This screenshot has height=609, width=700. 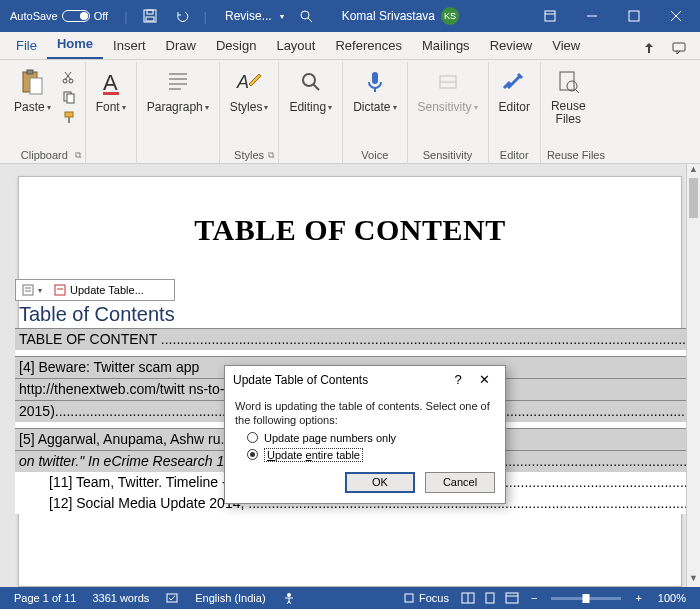 I want to click on tab-mailings: Mailings, so click(x=446, y=46).